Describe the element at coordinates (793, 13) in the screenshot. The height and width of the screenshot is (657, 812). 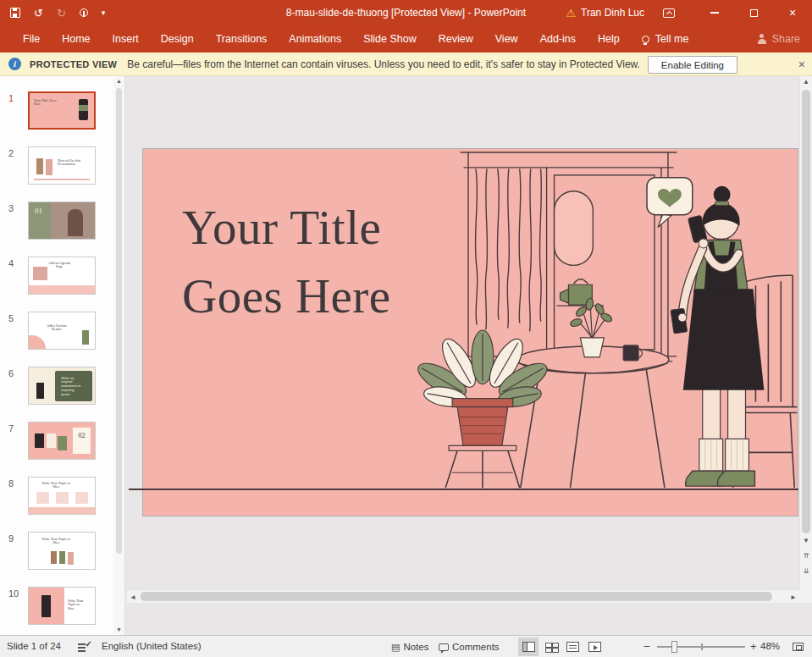
I see `close-button: ×` at that location.